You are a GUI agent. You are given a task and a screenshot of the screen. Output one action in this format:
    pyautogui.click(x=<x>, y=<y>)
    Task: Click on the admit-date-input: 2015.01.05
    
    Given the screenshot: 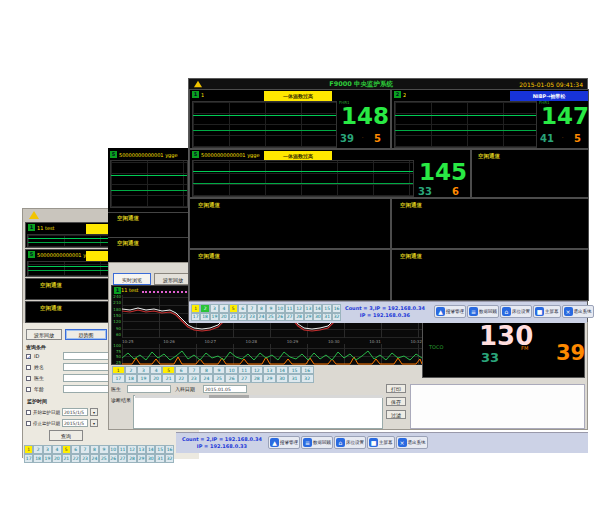 What is the action you would take?
    pyautogui.click(x=225, y=389)
    